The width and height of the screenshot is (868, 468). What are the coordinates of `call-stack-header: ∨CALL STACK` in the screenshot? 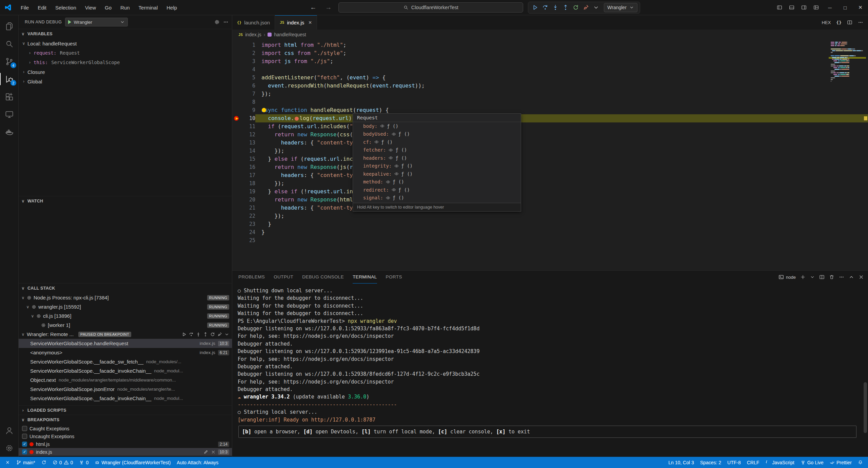 It's located at (125, 288).